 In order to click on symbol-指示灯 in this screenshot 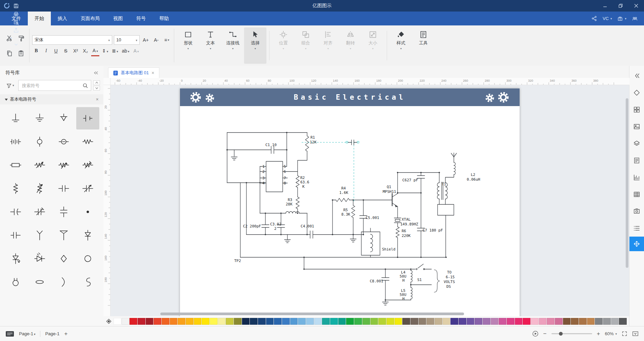, I will do `click(16, 282)`.